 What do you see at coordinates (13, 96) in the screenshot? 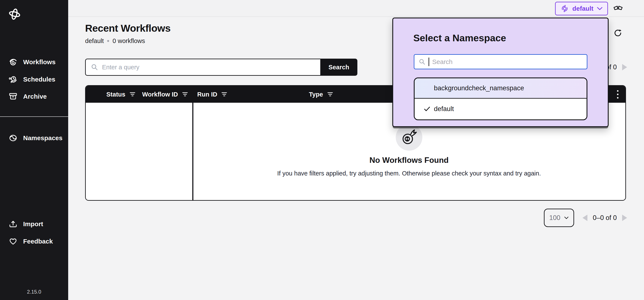
I see `archive-icon` at bounding box center [13, 96].